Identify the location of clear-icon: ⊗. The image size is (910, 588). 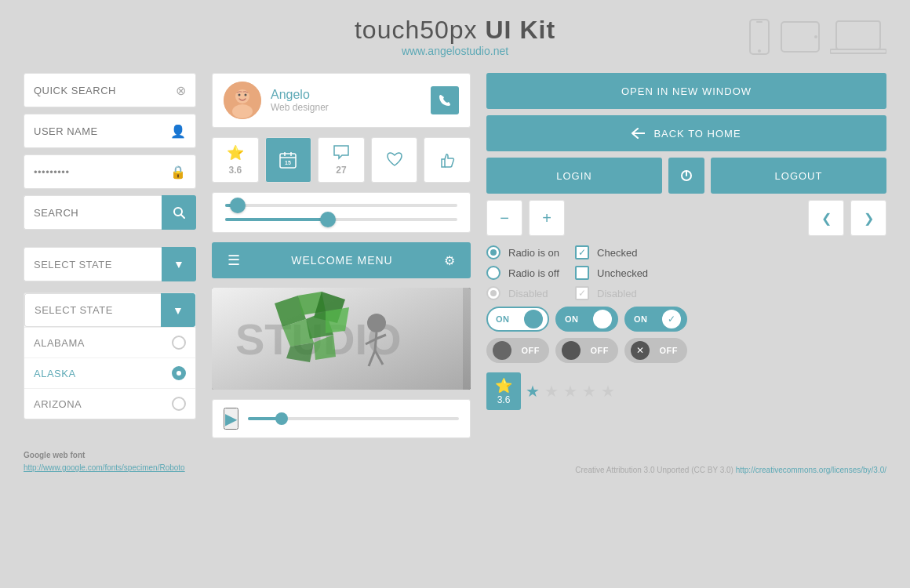
(180, 91).